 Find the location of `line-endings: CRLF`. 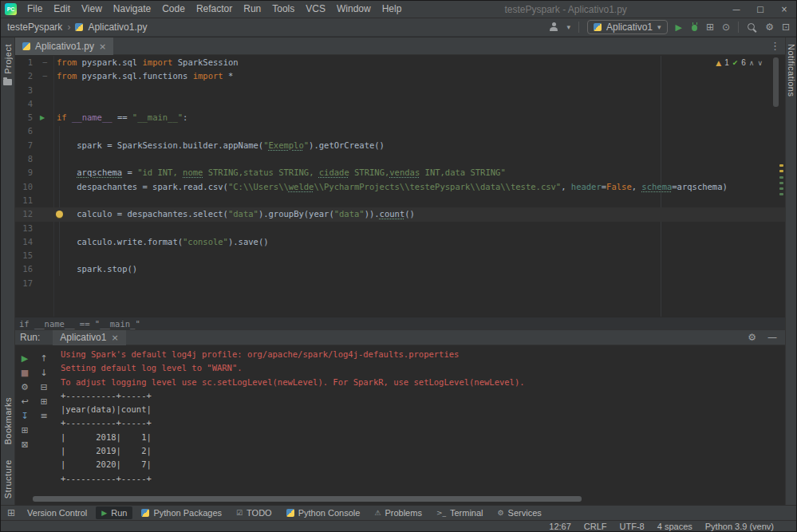

line-endings: CRLF is located at coordinates (595, 526).